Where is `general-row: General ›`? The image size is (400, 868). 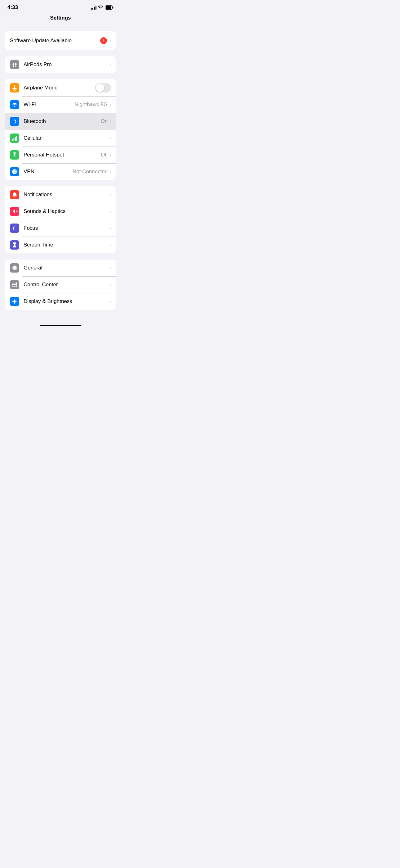 general-row: General › is located at coordinates (61, 268).